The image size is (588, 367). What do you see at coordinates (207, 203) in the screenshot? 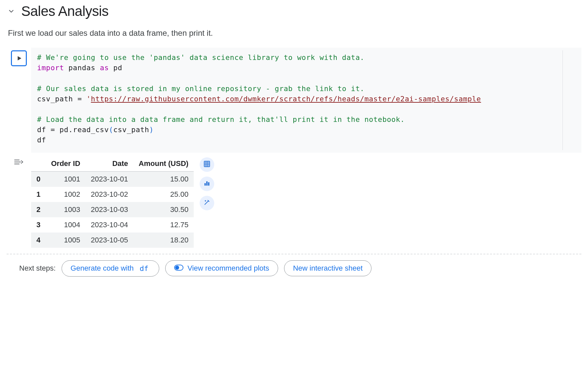
I see `magic-wand-icon` at bounding box center [207, 203].